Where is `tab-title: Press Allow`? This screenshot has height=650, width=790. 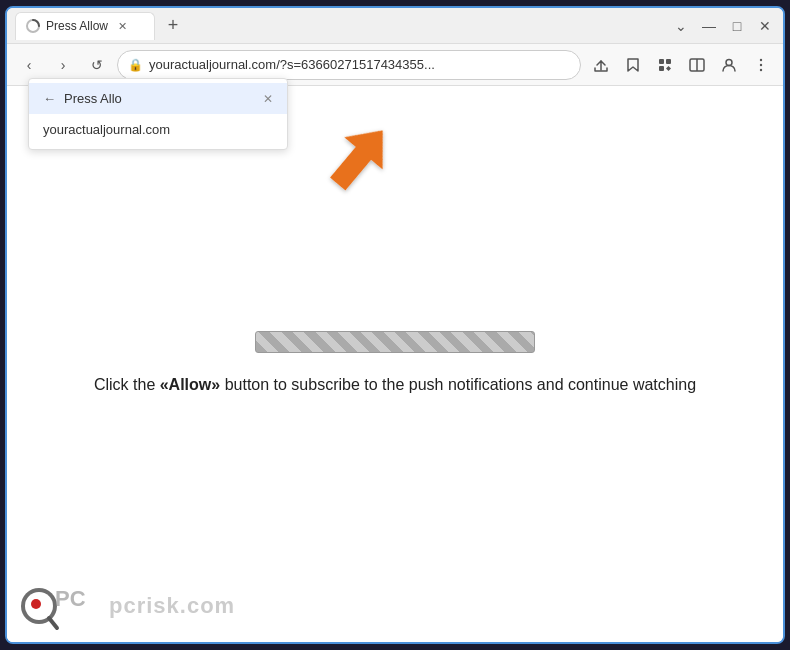
tab-title: Press Allow is located at coordinates (77, 26).